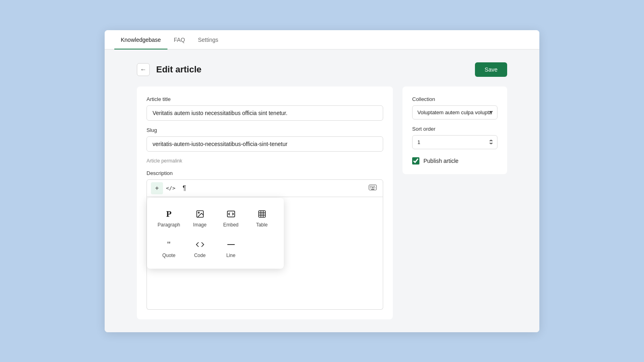  What do you see at coordinates (169, 249) in the screenshot?
I see `insert-quote: " Quote` at bounding box center [169, 249].